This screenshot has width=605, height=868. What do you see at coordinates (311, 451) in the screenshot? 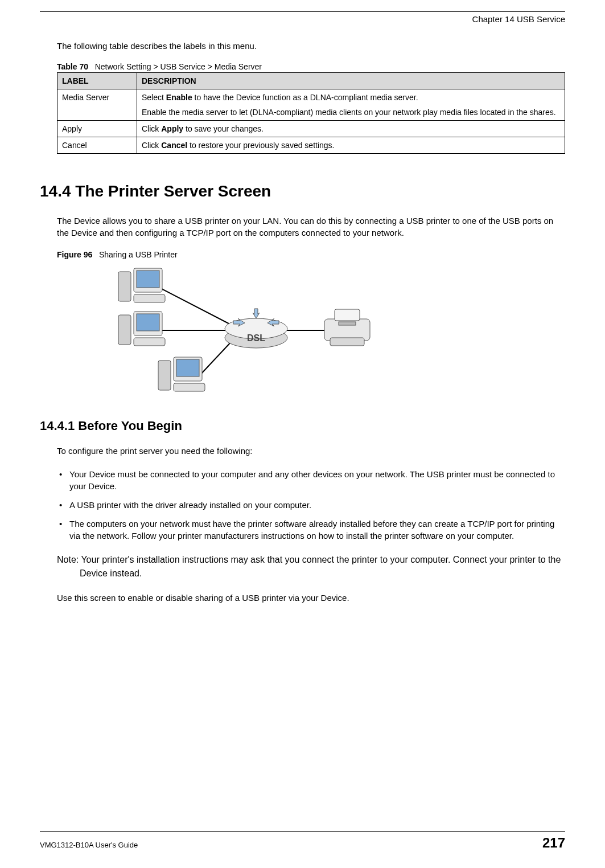
I see `subsection-intro: To configure the print server you need t…` at bounding box center [311, 451].